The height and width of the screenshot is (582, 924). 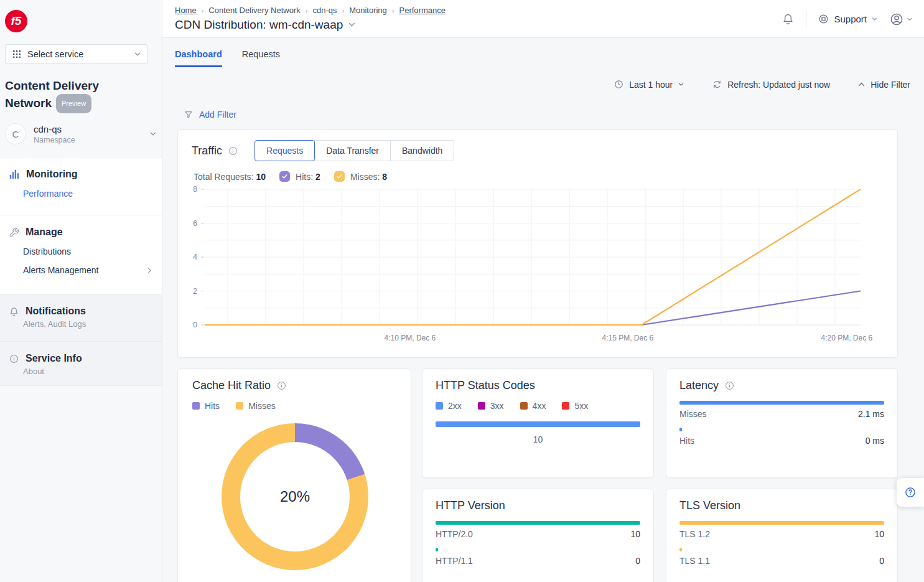 I want to click on lifebuoy-icon, so click(x=824, y=19).